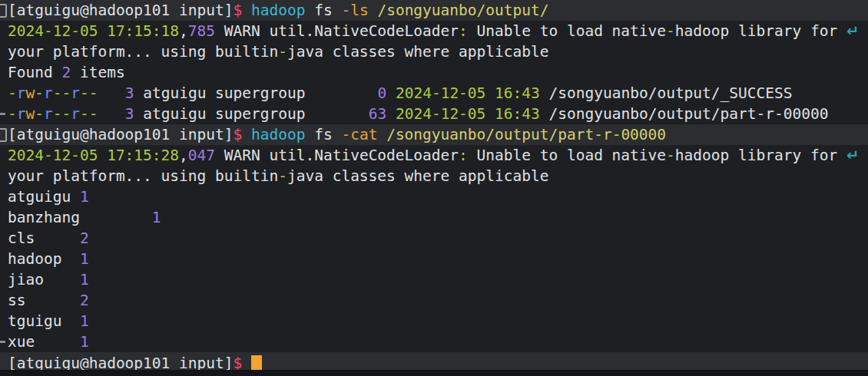 This screenshot has height=376, width=868. Describe the element at coordinates (44, 342) in the screenshot. I see `text-segment: xue` at that location.